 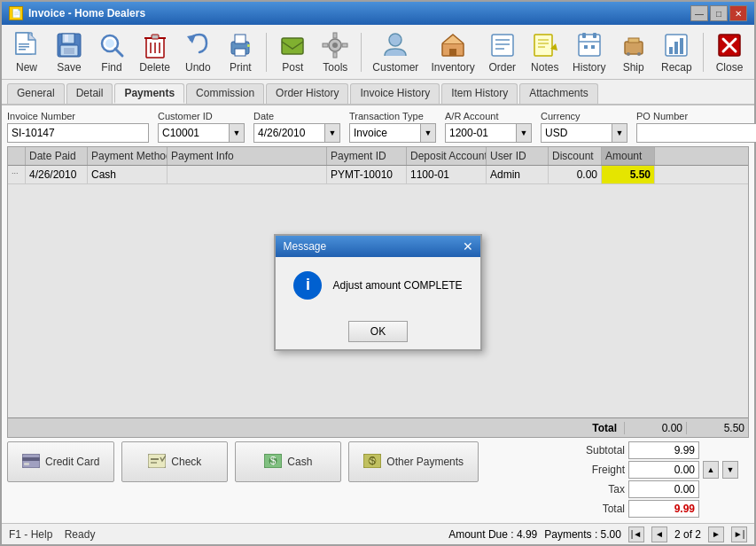 What do you see at coordinates (305, 246) in the screenshot?
I see `modal-title-text: Message` at bounding box center [305, 246].